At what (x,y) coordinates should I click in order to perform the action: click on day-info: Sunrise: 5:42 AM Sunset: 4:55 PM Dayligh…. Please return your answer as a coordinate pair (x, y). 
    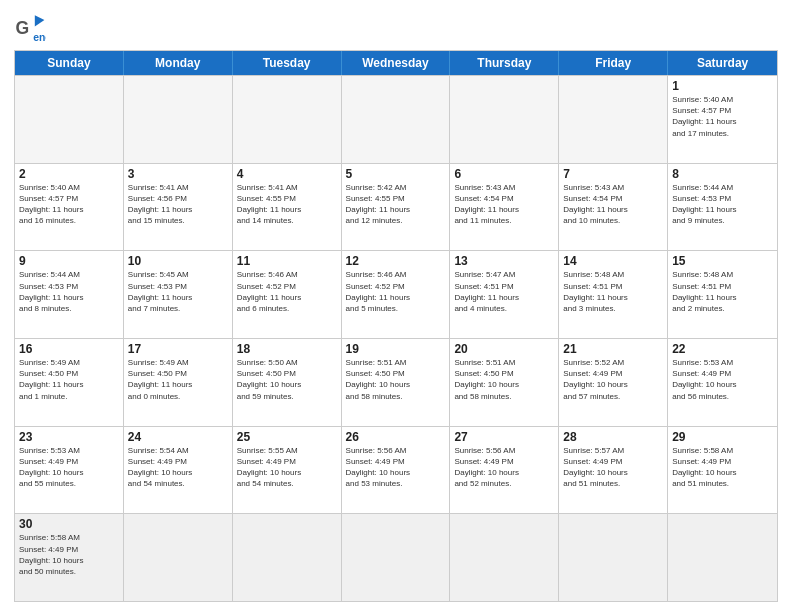
    Looking at the image, I should click on (396, 204).